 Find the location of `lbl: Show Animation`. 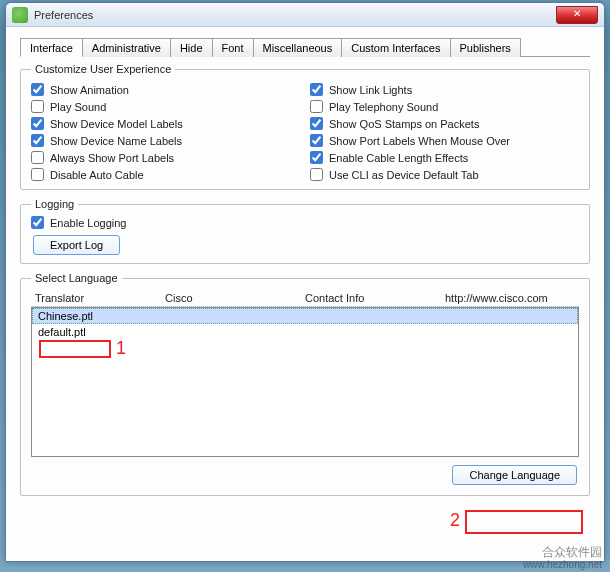

lbl: Show Animation is located at coordinates (90, 90).